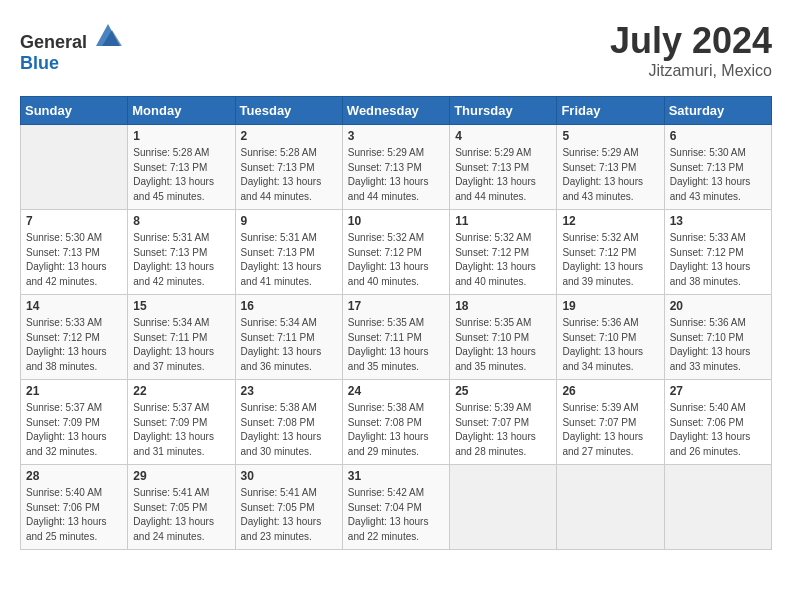  I want to click on day-number: 4, so click(503, 136).